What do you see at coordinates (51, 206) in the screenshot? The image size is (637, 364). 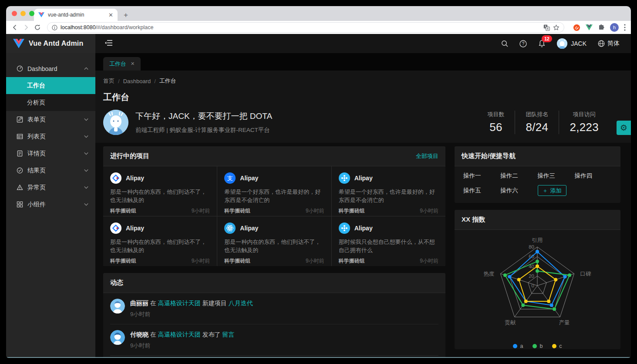 I see `sidebar: Dashboard 工作台 分析页 表单页` at bounding box center [51, 206].